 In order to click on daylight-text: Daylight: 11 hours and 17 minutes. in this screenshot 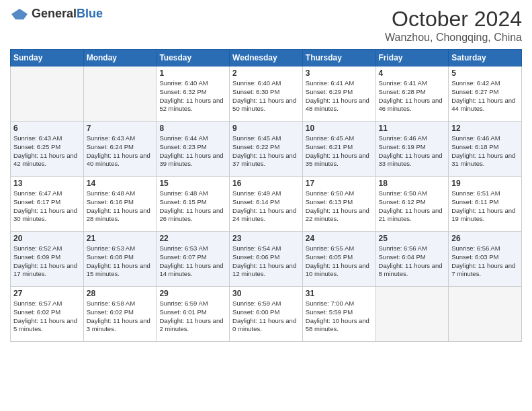, I will do `click(46, 270)`.